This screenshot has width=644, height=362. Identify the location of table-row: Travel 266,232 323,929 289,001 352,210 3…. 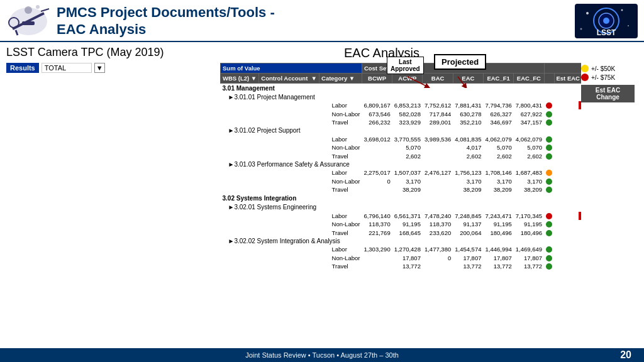
(401, 122).